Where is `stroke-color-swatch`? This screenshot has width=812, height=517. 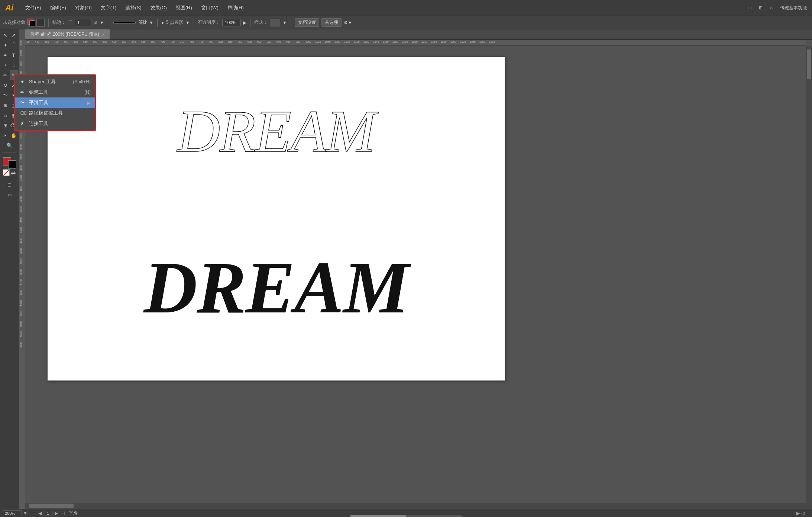
stroke-color-swatch is located at coordinates (12, 164).